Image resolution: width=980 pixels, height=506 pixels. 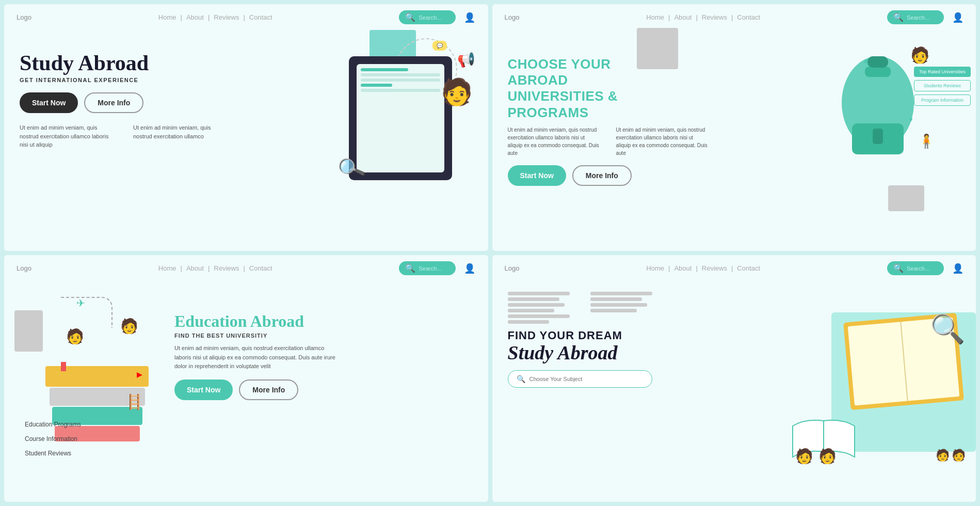 What do you see at coordinates (816, 456) in the screenshot?
I see `people-group-4: 🧑 🧑` at bounding box center [816, 456].